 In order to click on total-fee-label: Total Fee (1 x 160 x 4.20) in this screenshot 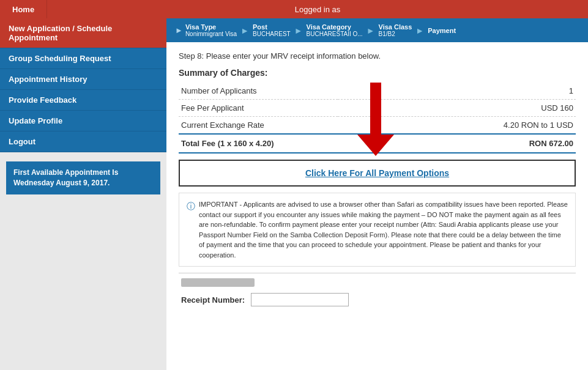, I will do `click(258, 143)`.